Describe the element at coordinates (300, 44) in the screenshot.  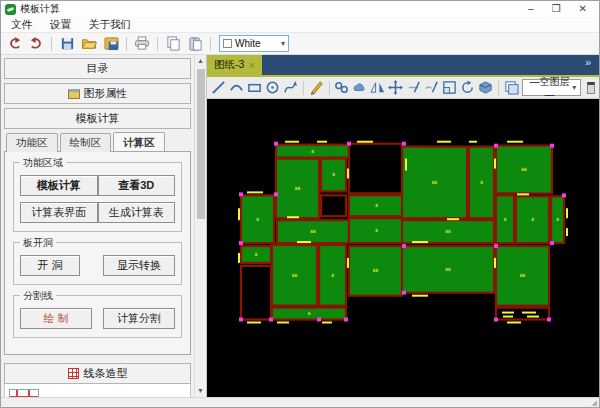
I see `main-toolbar: White ▾` at that location.